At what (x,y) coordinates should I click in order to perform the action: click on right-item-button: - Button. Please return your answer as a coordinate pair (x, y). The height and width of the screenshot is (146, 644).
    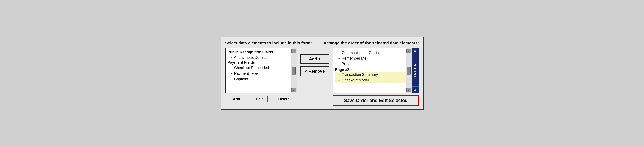
    Looking at the image, I should click on (373, 64).